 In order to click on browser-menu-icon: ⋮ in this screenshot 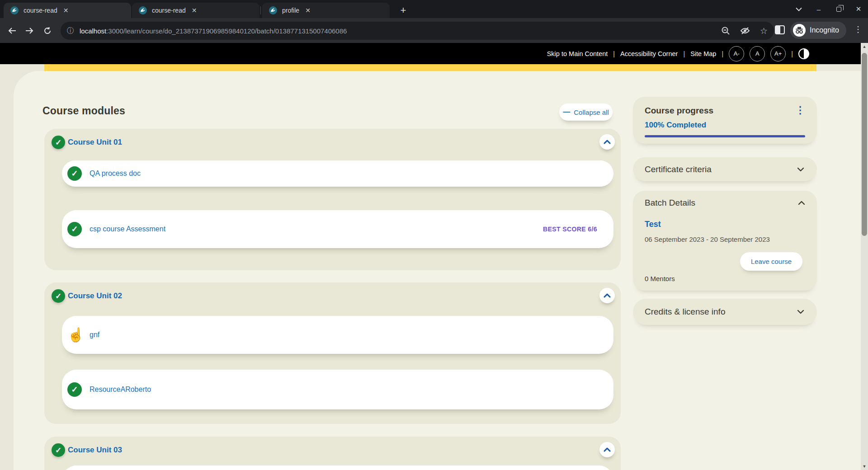, I will do `click(858, 30)`.